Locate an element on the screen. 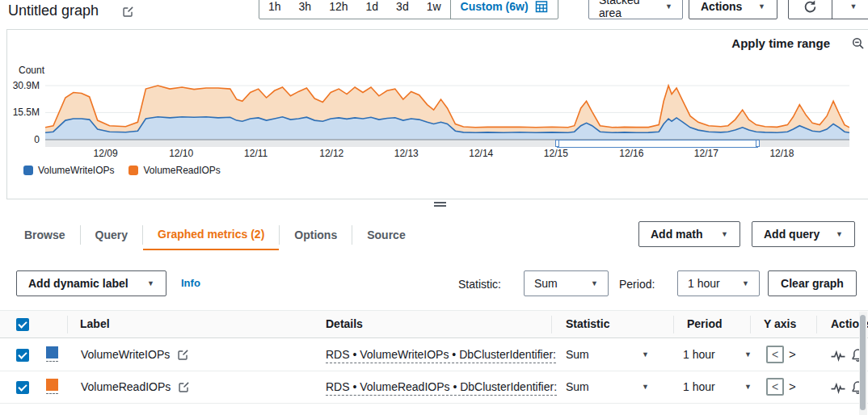  time-range-group: 1h 3h 12h 1d 3d 1w Custom (6w) is located at coordinates (409, 10).